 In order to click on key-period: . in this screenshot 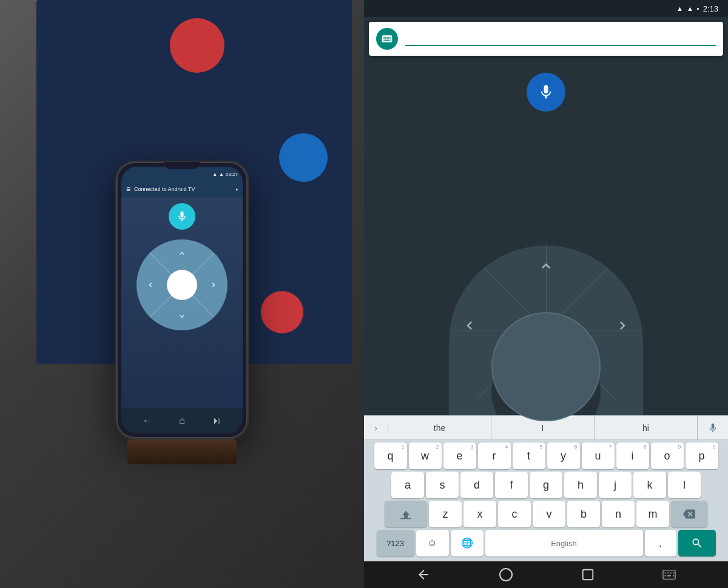, I will do `click(661, 543)`.